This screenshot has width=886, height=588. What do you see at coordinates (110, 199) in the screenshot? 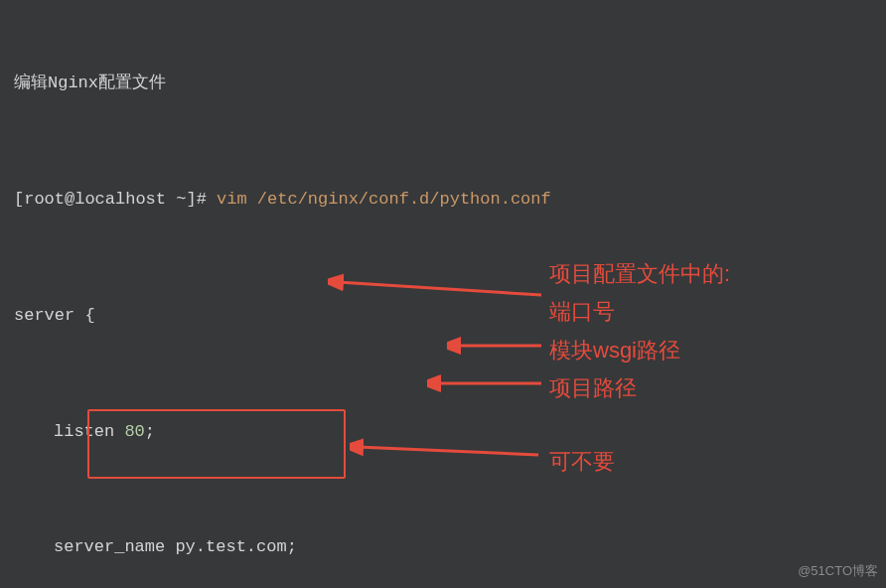
I see `prompt-user: [root@localhost ~]#` at bounding box center [110, 199].